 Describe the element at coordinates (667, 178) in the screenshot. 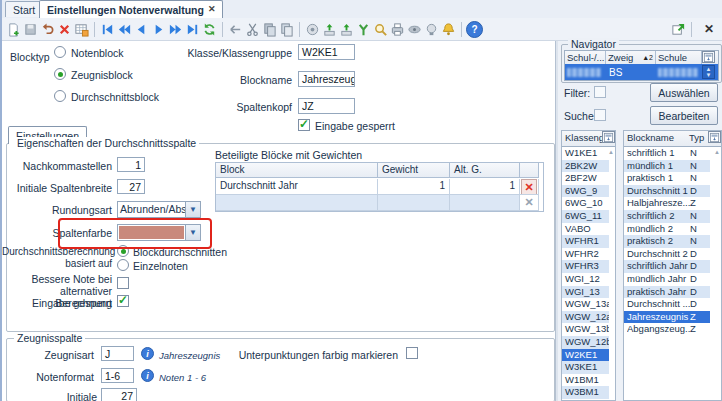

I see `list-item: praktisch 1N` at that location.